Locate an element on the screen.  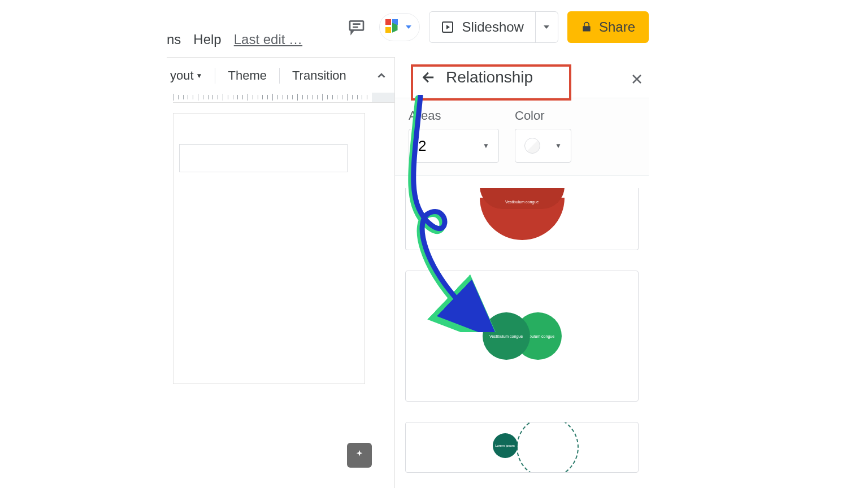
theme-button: Theme is located at coordinates (247, 76).